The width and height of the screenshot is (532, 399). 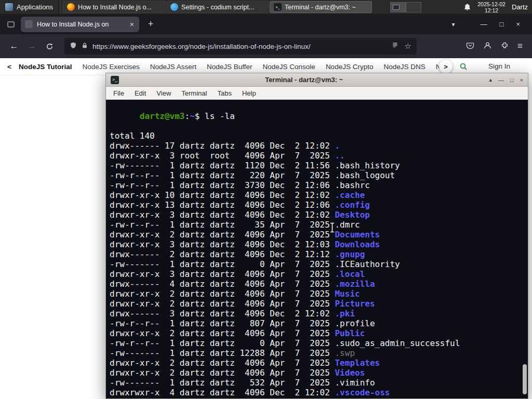 What do you see at coordinates (222, 195) in the screenshot?
I see `file-meta: drwxr-xr-x 10 dartz dartz 4096 Dec 2 12:…` at bounding box center [222, 195].